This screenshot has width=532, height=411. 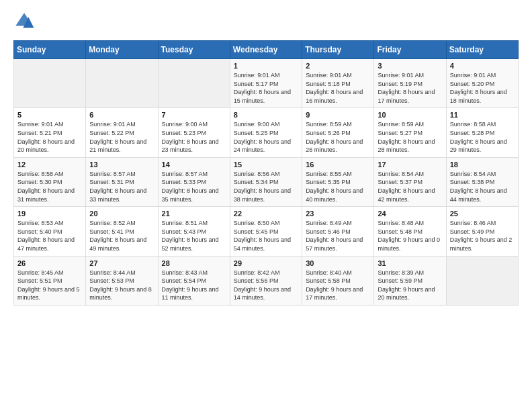 What do you see at coordinates (338, 236) in the screenshot?
I see `day-info: Sunrise: 8:49 AMSunset: 5:46 PMDaylight:…` at bounding box center [338, 236].